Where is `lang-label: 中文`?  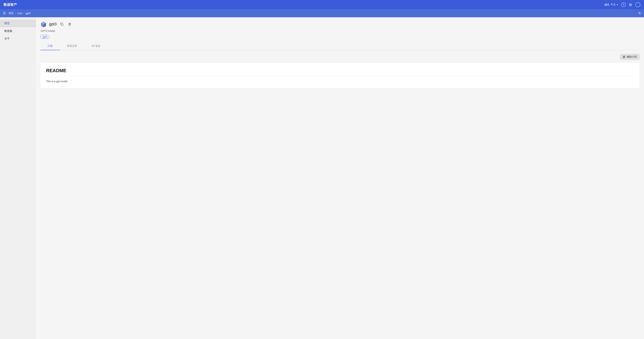 lang-label: 中文 is located at coordinates (613, 4).